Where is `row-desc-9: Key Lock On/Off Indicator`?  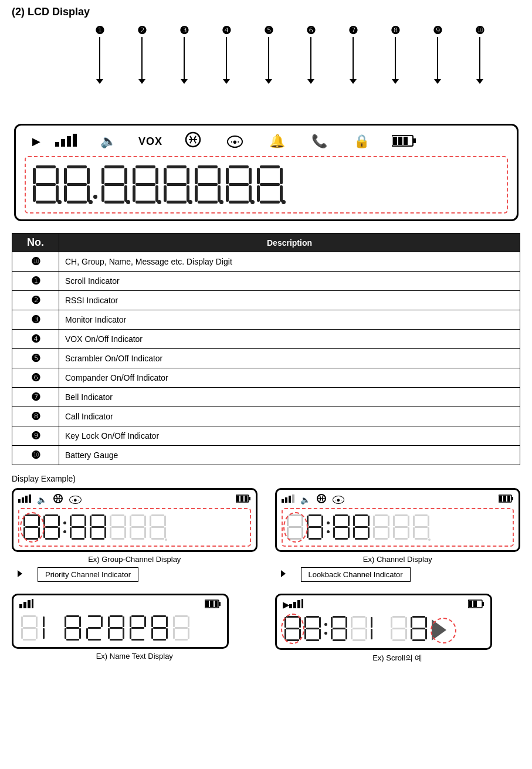 row-desc-9: Key Lock On/Off Indicator is located at coordinates (290, 436).